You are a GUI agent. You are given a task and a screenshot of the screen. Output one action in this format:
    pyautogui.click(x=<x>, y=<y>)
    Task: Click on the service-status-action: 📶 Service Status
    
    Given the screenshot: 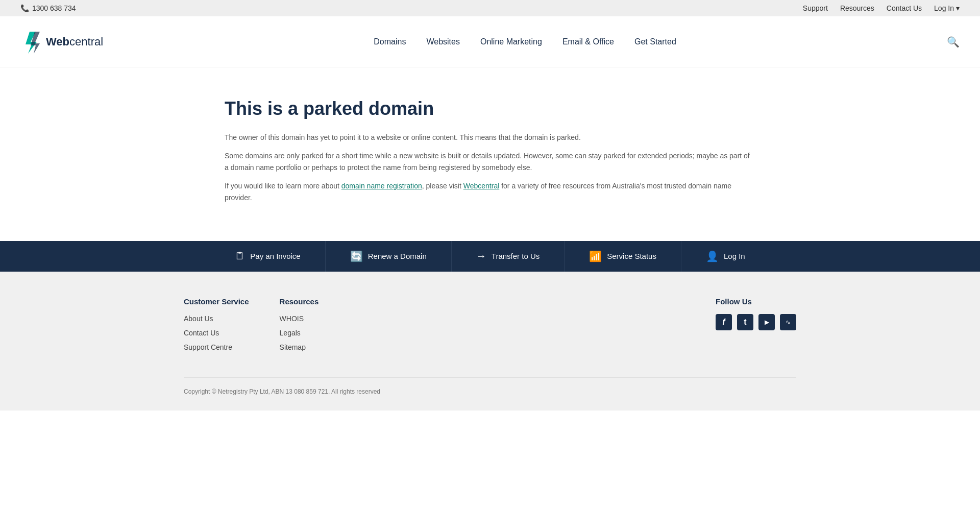 What is the action you would take?
    pyautogui.click(x=623, y=256)
    